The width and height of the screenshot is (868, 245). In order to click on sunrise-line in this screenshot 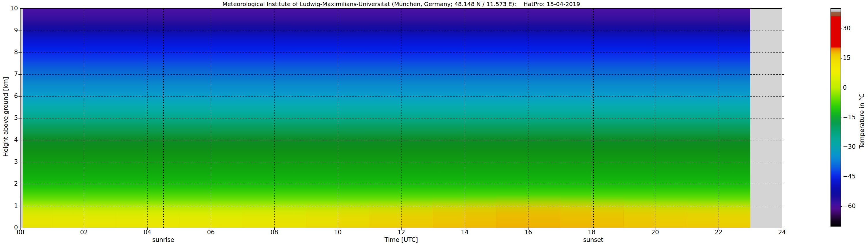, I will do `click(163, 118)`.